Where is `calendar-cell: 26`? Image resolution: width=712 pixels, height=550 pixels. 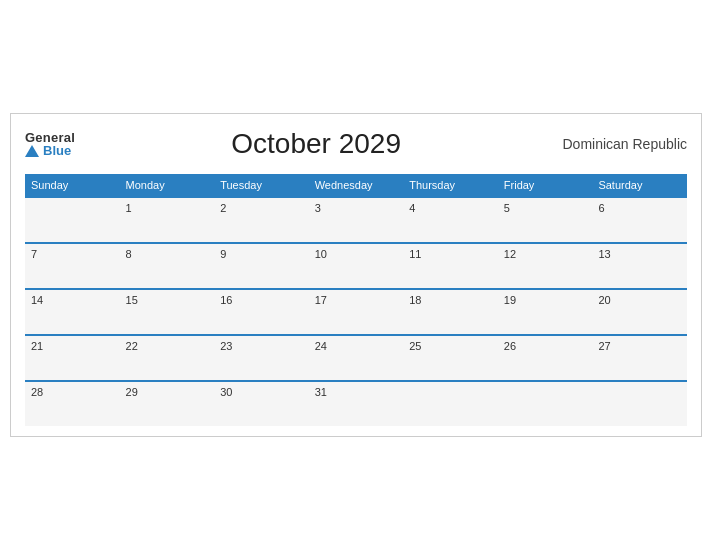
calendar-cell: 26 is located at coordinates (546, 358).